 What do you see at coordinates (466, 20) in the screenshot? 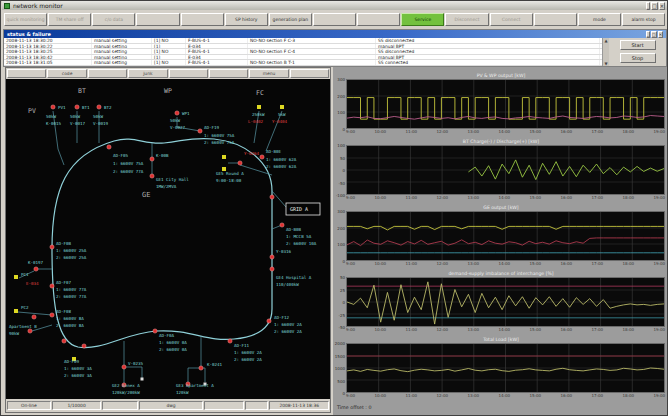
I see `toolbar-button-disconnect: Disconnect` at bounding box center [466, 20].